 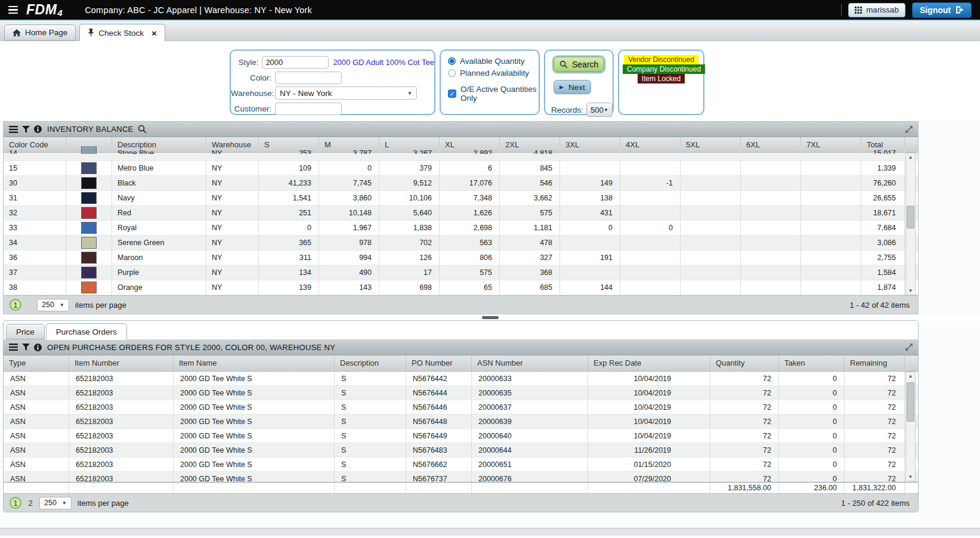 What do you see at coordinates (44, 10) in the screenshot?
I see `fdm4-logo: FDM4` at bounding box center [44, 10].